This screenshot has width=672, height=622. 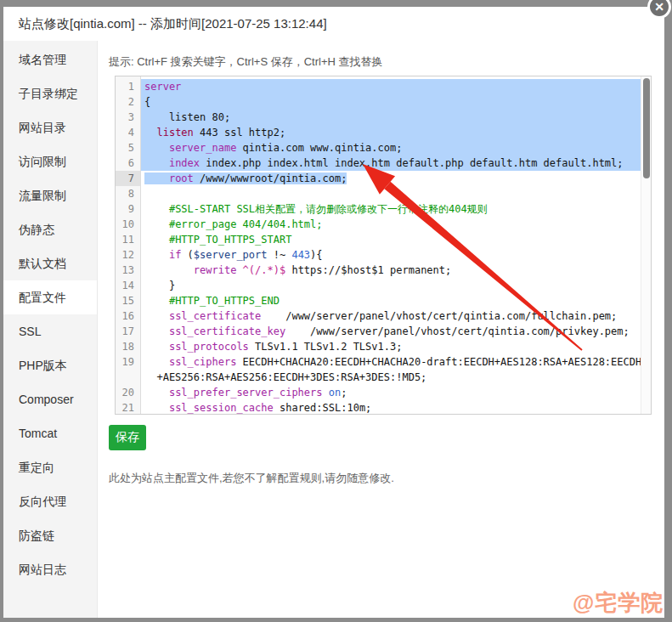 I want to click on code-line: root /www/wwwroot/qintia.com;, so click(x=396, y=178).